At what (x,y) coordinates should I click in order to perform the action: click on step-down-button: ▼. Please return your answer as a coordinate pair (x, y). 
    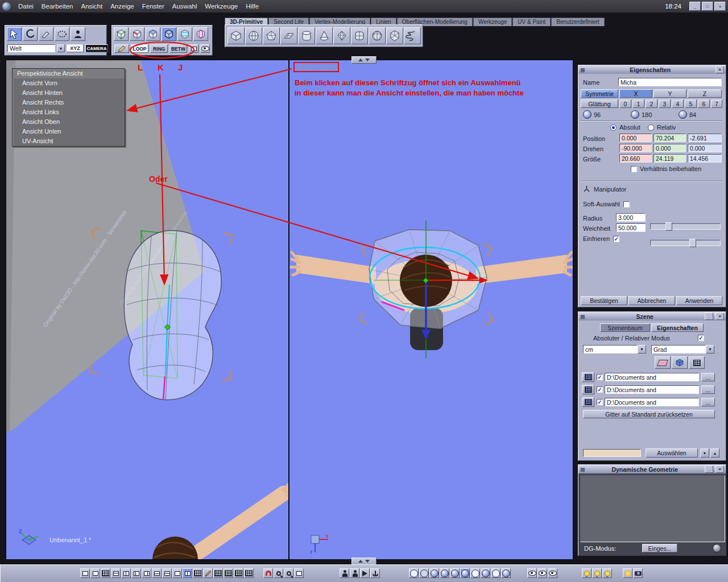
    Looking at the image, I should click on (705, 453).